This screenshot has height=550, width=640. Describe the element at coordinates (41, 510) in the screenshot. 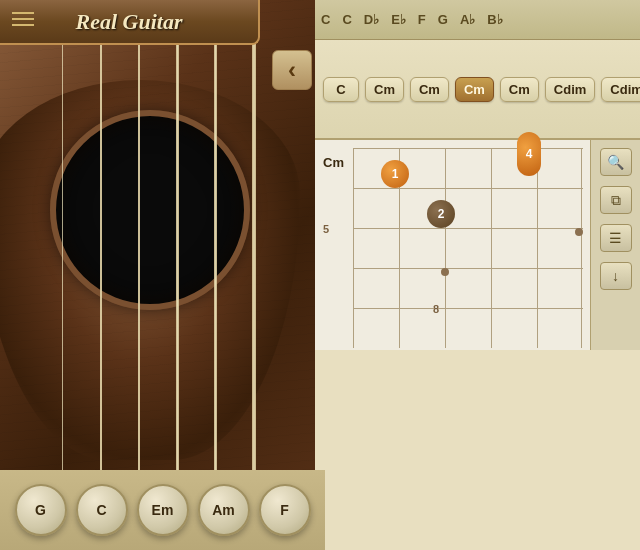

I see `chord-circle-bottom-G: G` at that location.